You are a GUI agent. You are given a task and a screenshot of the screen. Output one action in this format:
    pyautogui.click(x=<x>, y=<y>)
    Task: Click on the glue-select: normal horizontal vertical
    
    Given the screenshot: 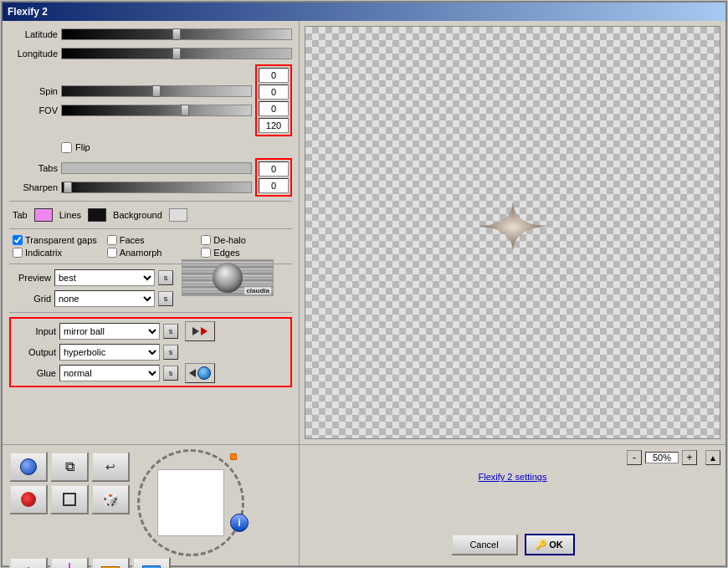 What is the action you would take?
    pyautogui.click(x=110, y=373)
    